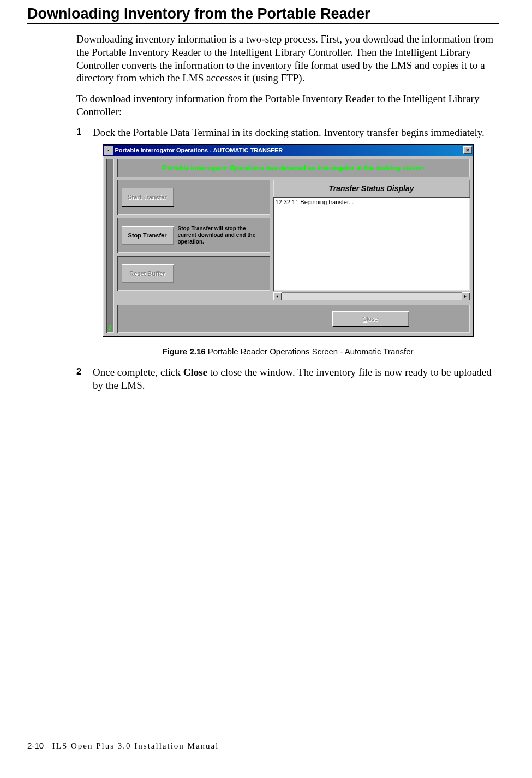  Describe the element at coordinates (289, 150) in the screenshot. I see `window-title: Portable Interrogator Operations - AUTOM…` at that location.